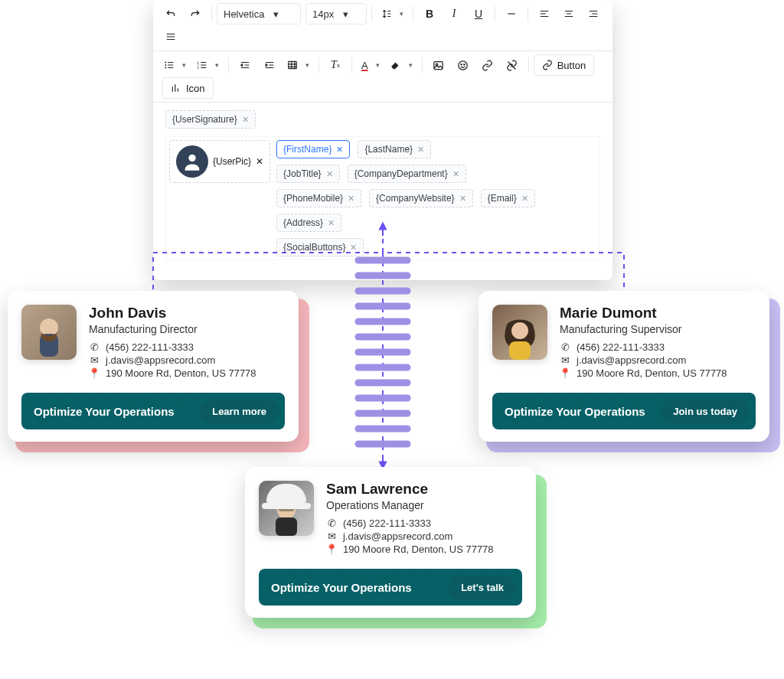 This screenshot has height=679, width=784. What do you see at coordinates (544, 14) in the screenshot?
I see `align-left-icon` at bounding box center [544, 14].